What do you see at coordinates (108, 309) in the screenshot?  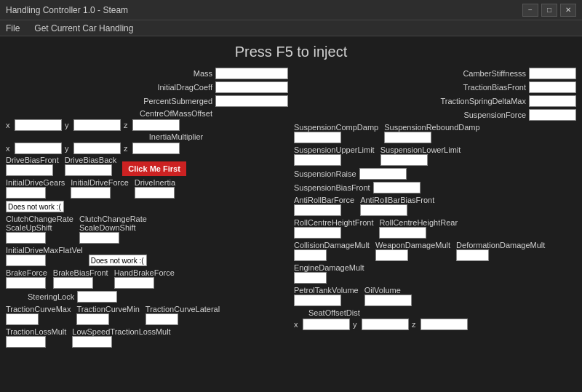 I see `traction-curve-min-label: TractionCurveMin` at bounding box center [108, 309].